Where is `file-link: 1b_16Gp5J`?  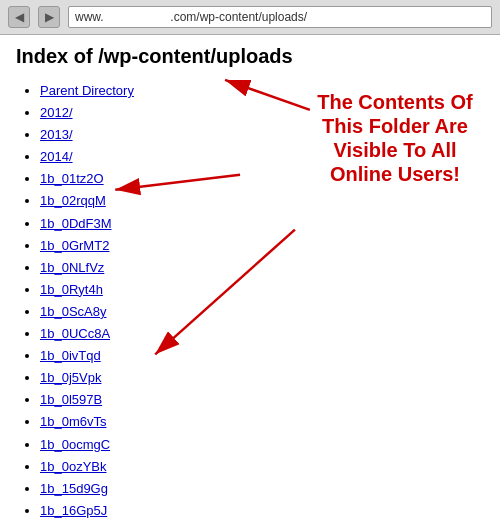
file-link: 1b_16Gp5J is located at coordinates (74, 510).